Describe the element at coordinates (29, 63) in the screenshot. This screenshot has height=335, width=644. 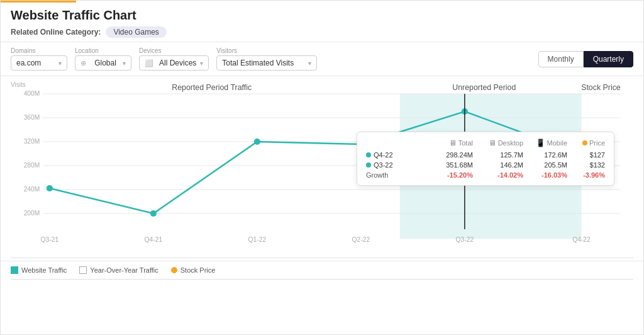
I see `domains-value: ea.com` at that location.